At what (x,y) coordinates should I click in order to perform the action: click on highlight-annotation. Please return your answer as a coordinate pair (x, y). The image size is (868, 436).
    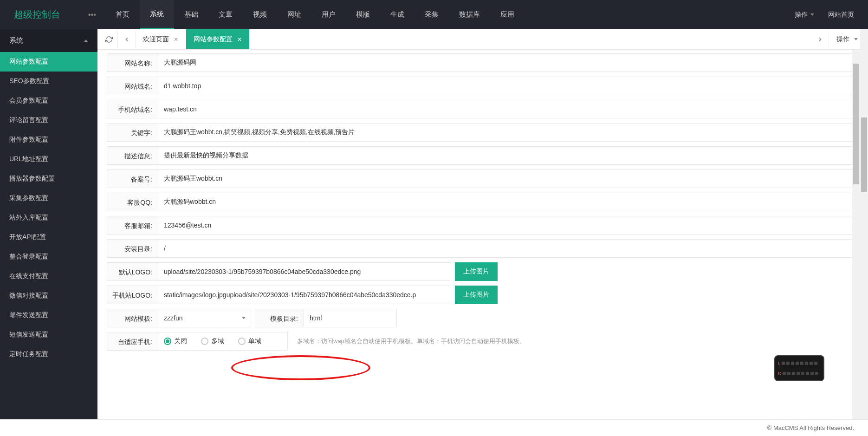
    Looking at the image, I should click on (301, 368).